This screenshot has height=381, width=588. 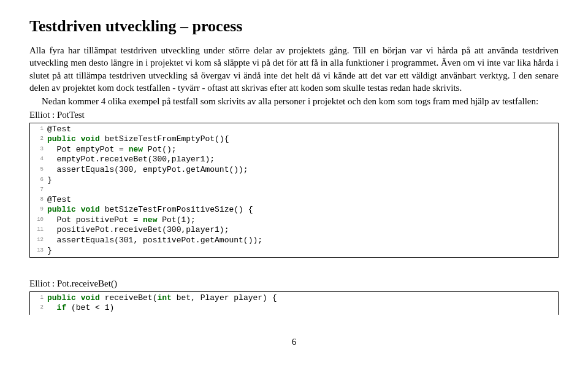 What do you see at coordinates (138, 231) in the screenshot?
I see `code-line: positivePot.receiveBet(300,player1);` at bounding box center [138, 231].